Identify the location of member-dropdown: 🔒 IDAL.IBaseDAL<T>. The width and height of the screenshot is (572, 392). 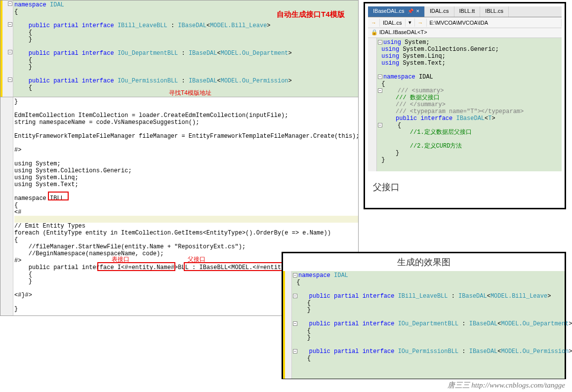
(465, 33).